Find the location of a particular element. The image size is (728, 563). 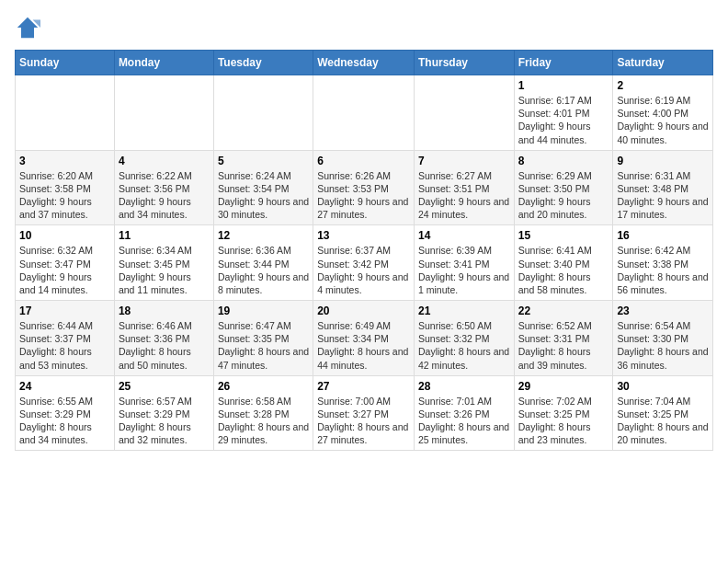

calendar-cell: 3Sunrise: 6:20 AMSunset: 3:58 PMDaylight… is located at coordinates (65, 188).